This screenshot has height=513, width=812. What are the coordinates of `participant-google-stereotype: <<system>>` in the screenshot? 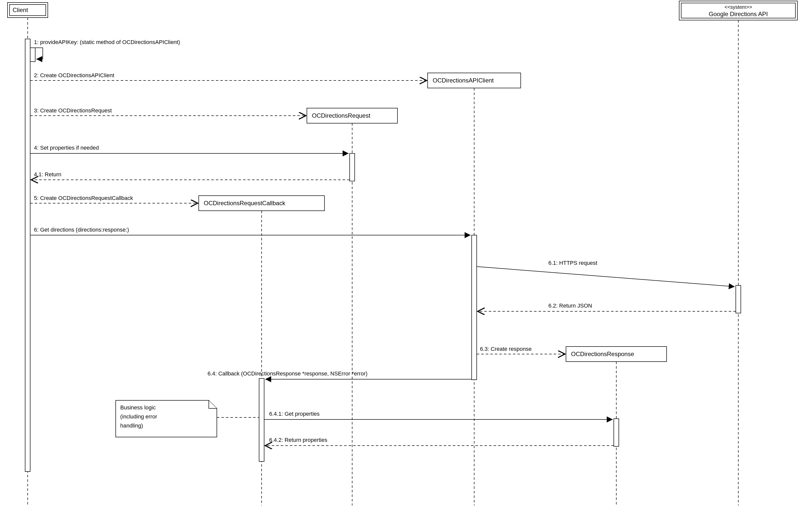 It's located at (738, 7).